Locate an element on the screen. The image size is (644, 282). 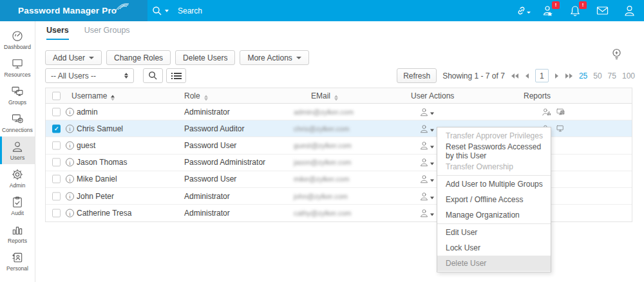
current-page-box: 1 is located at coordinates (542, 76).